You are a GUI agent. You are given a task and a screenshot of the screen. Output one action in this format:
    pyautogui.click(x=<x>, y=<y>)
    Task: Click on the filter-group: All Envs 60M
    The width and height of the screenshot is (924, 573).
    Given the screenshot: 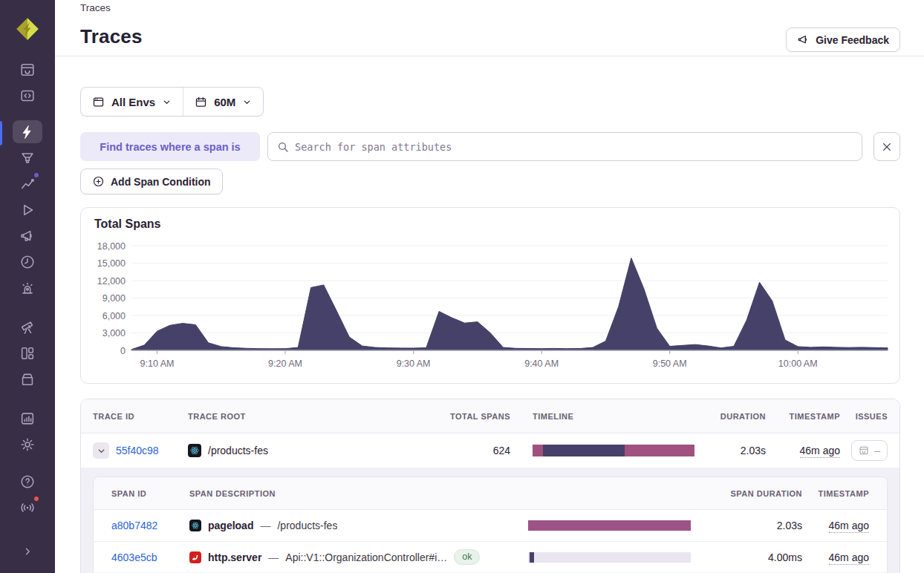 What is the action you would take?
    pyautogui.click(x=172, y=102)
    